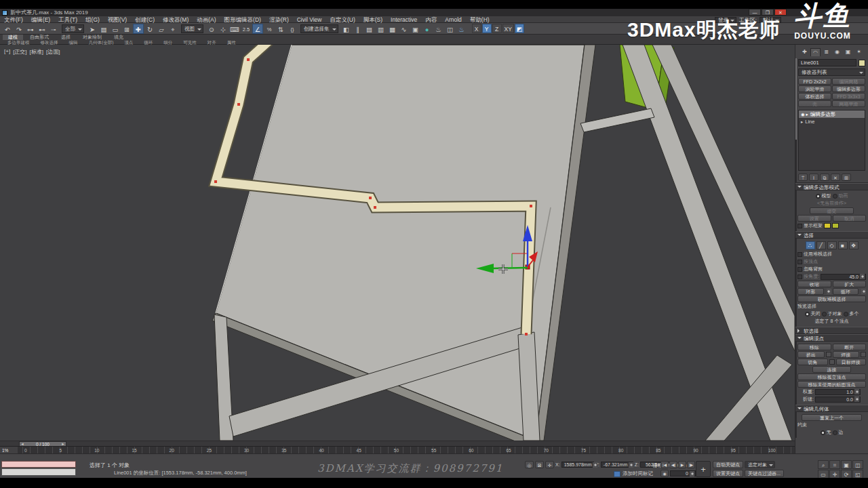 The height and width of the screenshot is (488, 868). I want to click on rendered-frame-window-icon: ◫, so click(450, 28).